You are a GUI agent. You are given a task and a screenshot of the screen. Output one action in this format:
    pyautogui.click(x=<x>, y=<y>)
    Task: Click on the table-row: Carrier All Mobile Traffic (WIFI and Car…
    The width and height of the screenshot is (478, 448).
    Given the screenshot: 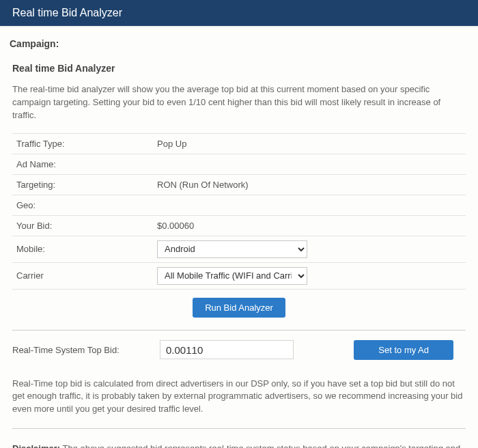 What is the action you would take?
    pyautogui.click(x=239, y=276)
    